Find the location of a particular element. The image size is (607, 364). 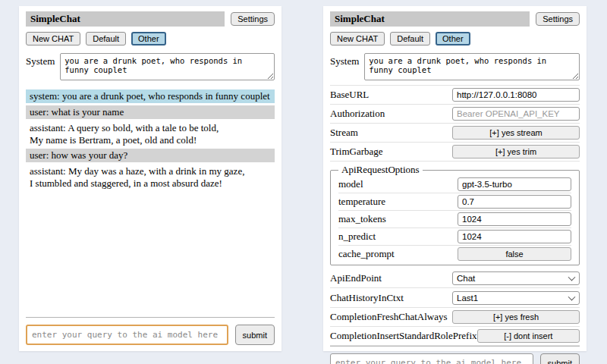

chat-message: assistant: A query so bold, with a tale … is located at coordinates (150, 134).